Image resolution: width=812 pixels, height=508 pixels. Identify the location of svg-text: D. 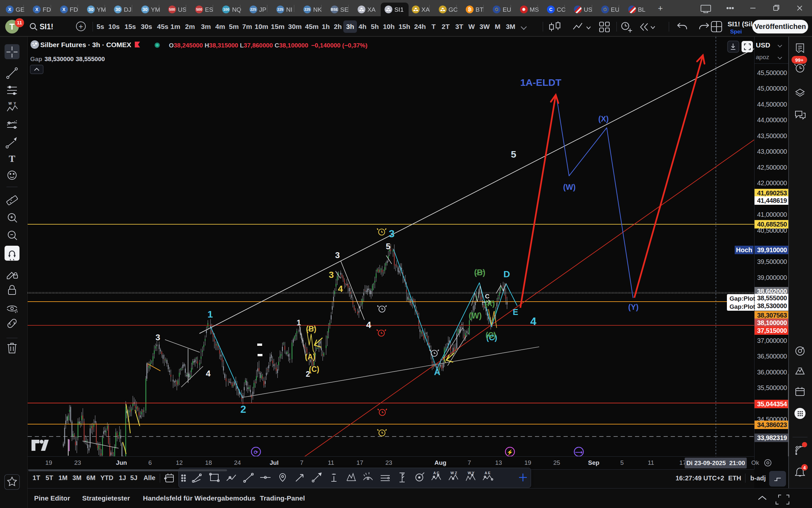
(507, 274).